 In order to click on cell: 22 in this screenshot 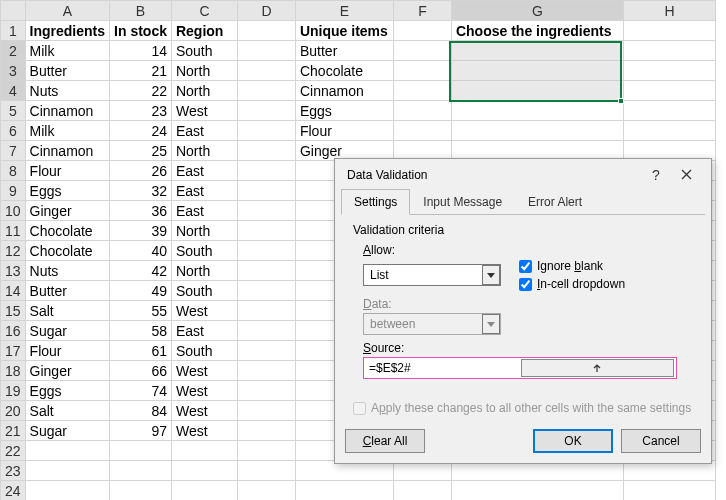, I will do `click(141, 91)`.